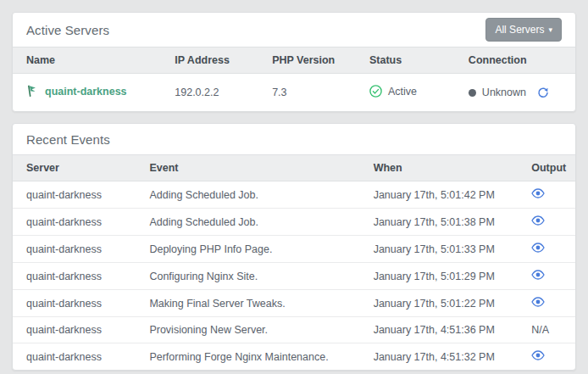 The height and width of the screenshot is (374, 588). I want to click on event-row: quaint-darkness Performing Forge Nginx M…, so click(294, 357).